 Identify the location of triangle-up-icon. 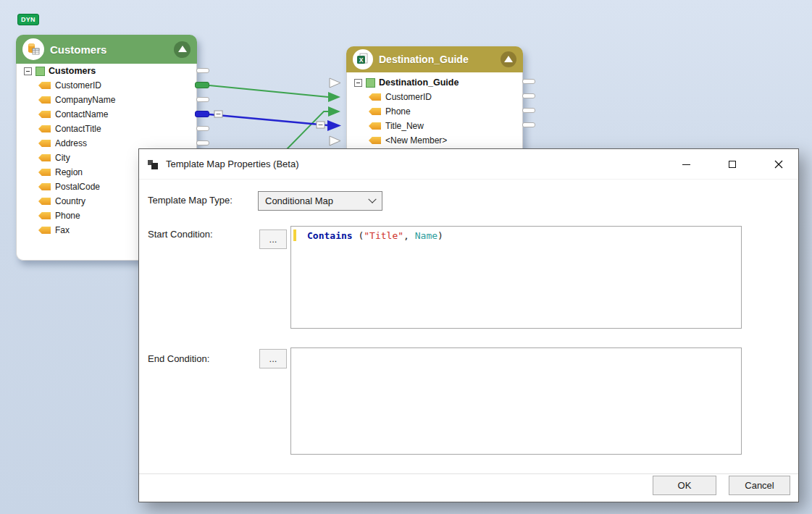
(183, 49).